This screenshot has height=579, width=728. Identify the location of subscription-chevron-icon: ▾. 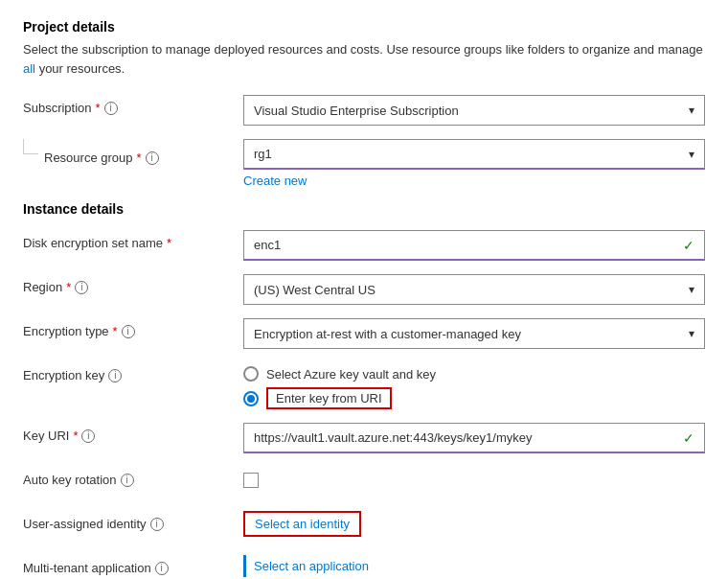
(692, 110).